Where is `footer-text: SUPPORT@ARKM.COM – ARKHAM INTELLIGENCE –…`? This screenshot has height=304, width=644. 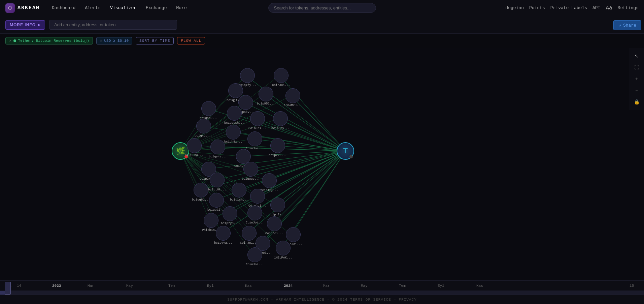 footer-text: SUPPORT@ARKM.COM – ARKHAM INTELLIGENCE –… is located at coordinates (322, 300).